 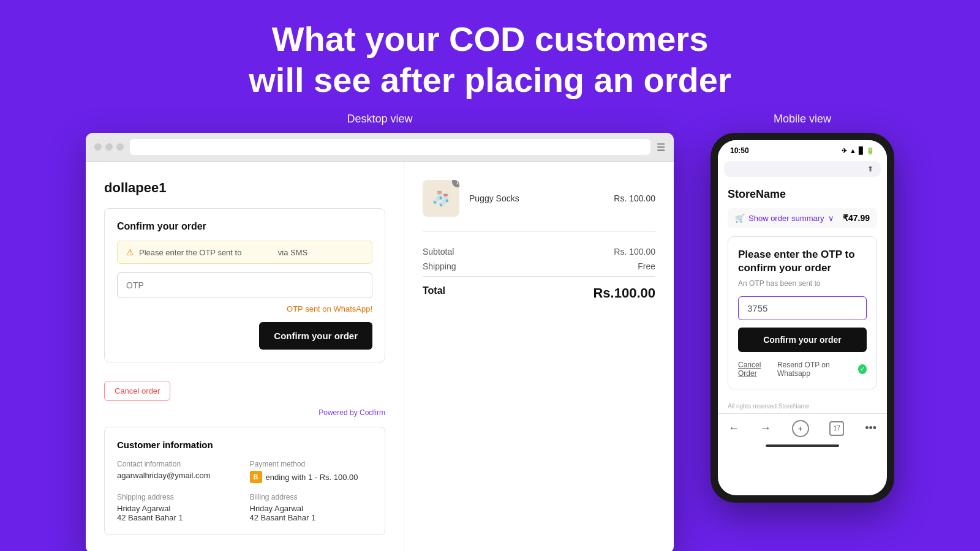 What do you see at coordinates (311, 508) in the screenshot?
I see `billing-section: Billing address Hriday Agarwal 42 Basant…` at bounding box center [311, 508].